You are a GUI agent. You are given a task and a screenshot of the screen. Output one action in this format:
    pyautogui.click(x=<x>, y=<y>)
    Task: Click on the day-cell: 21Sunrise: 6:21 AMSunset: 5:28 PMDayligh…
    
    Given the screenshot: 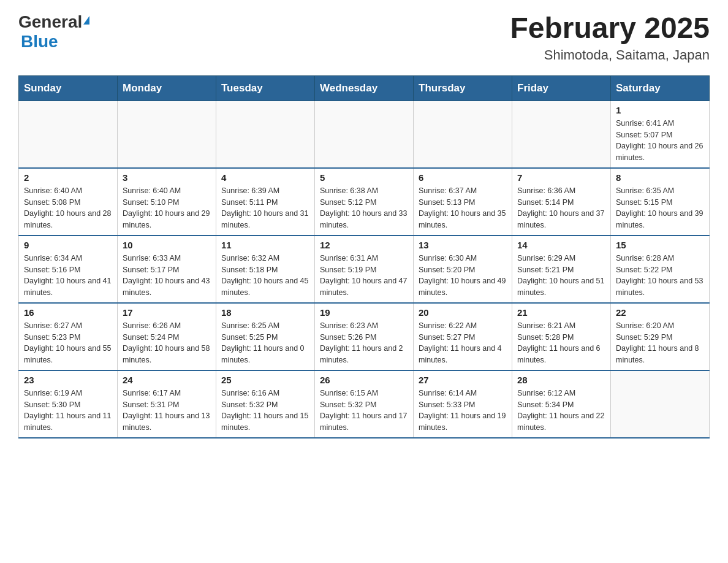 What is the action you would take?
    pyautogui.click(x=561, y=337)
    